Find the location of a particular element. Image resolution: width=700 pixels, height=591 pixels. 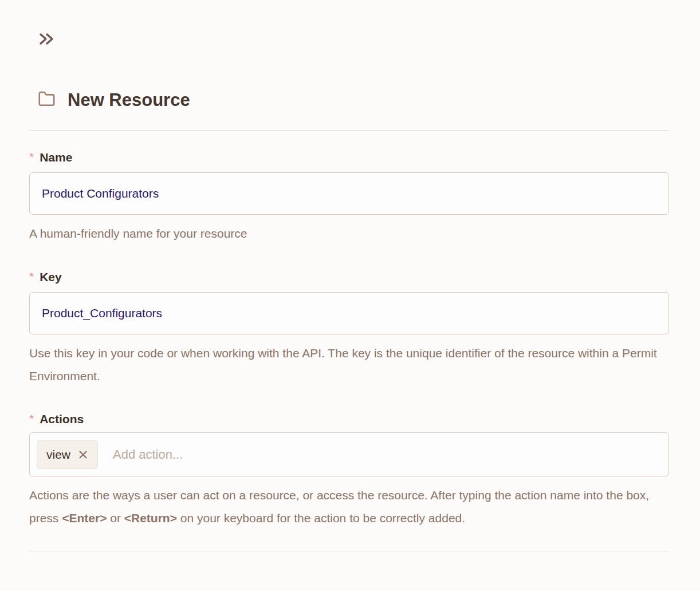

action-tag-label: view is located at coordinates (58, 455).